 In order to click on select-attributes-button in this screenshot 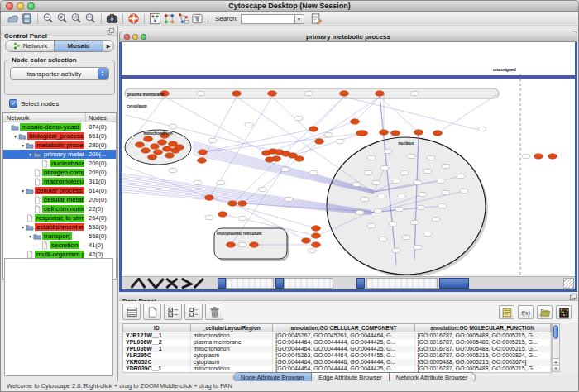, I will do `click(173, 312)`.